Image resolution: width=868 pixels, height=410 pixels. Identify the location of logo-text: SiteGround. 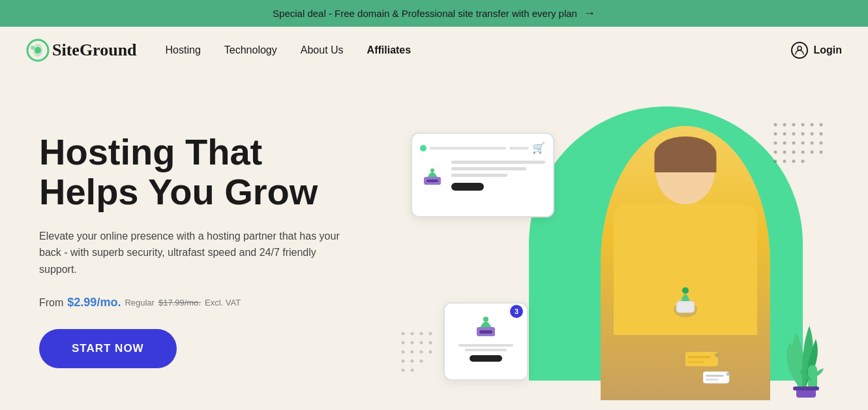
(95, 50).